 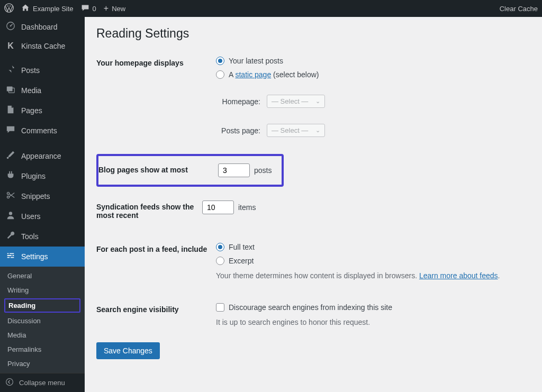 What do you see at coordinates (39, 27) in the screenshot?
I see `sidebar-item-label: Dashboard` at bounding box center [39, 27].